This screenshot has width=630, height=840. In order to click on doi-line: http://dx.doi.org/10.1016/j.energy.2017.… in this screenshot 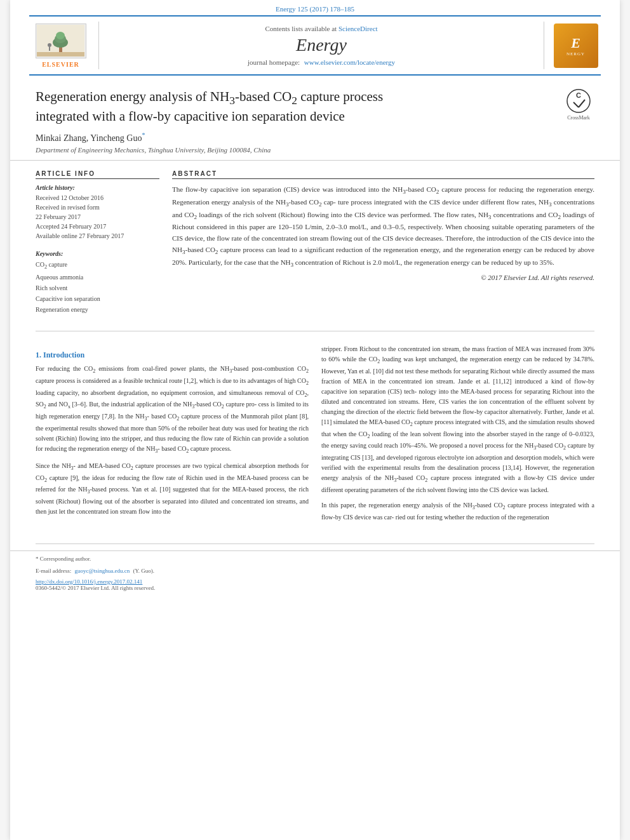, I will do `click(315, 582)`.